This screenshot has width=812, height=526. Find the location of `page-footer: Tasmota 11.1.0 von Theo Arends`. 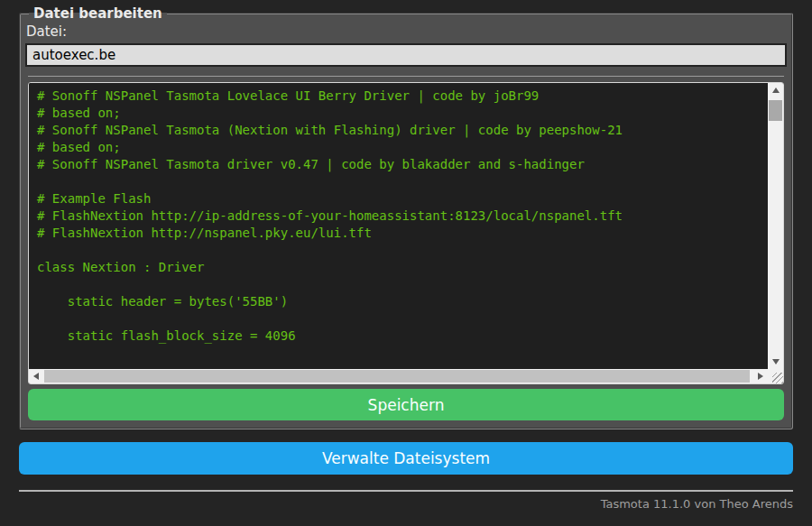

page-footer: Tasmota 11.1.0 von Theo Arends is located at coordinates (406, 500).